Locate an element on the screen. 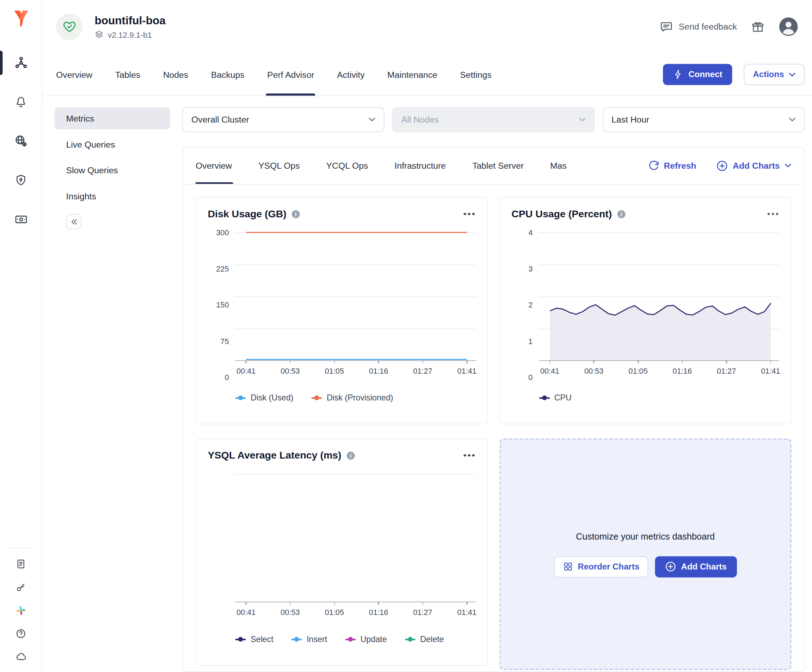 This screenshot has width=812, height=672. chart-card-ysql-latency: YSQL Average Latency (ms) 00: is located at coordinates (342, 552).